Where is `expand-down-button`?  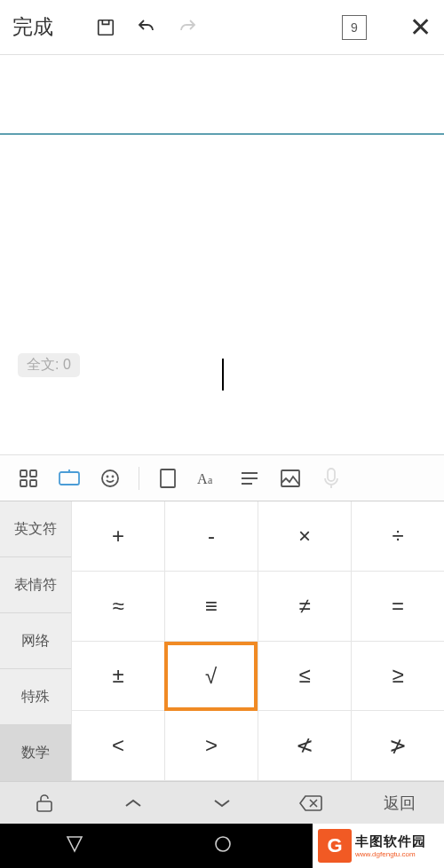
expand-down-button is located at coordinates (222, 803).